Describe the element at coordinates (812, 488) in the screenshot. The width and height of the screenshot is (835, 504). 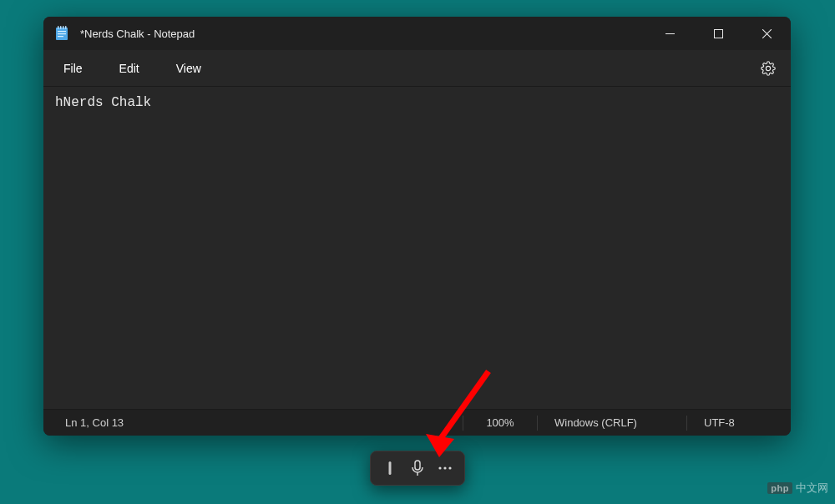
I see `watermark-text: 中文网` at that location.